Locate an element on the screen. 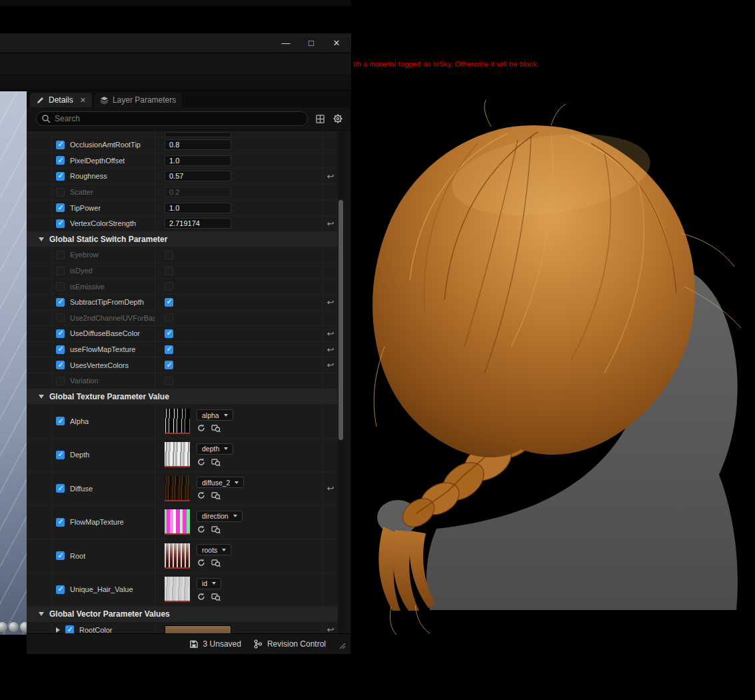  search-input is located at coordinates (172, 119).